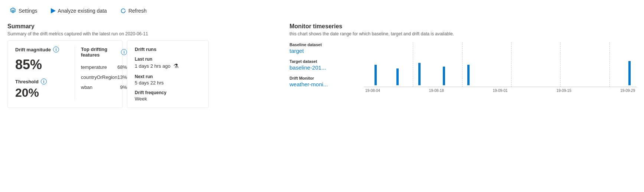 The image size is (644, 192). What do you see at coordinates (168, 93) in the screenshot?
I see `drift-frequency-label: Drift frequency` at bounding box center [168, 93].